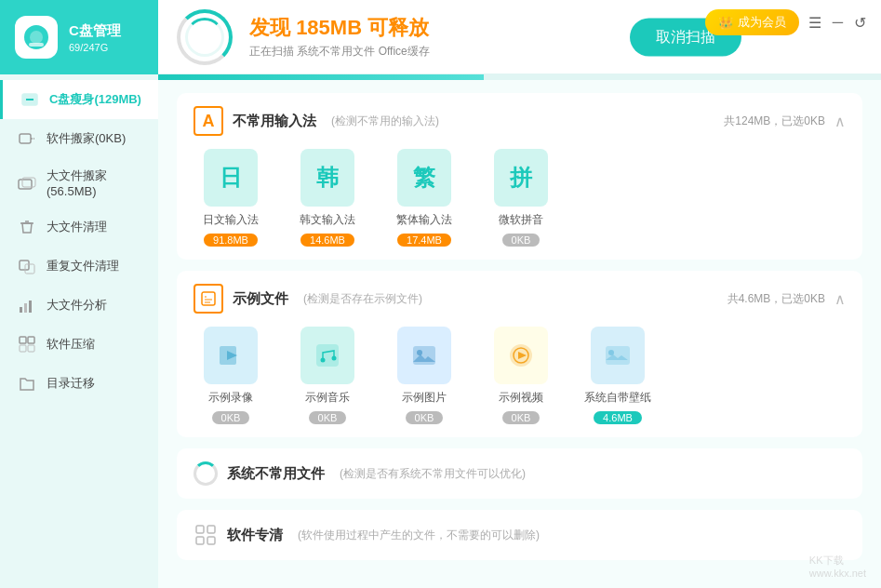  I want to click on list-item: 繁 繁体输入法 17.4MB, so click(424, 197).